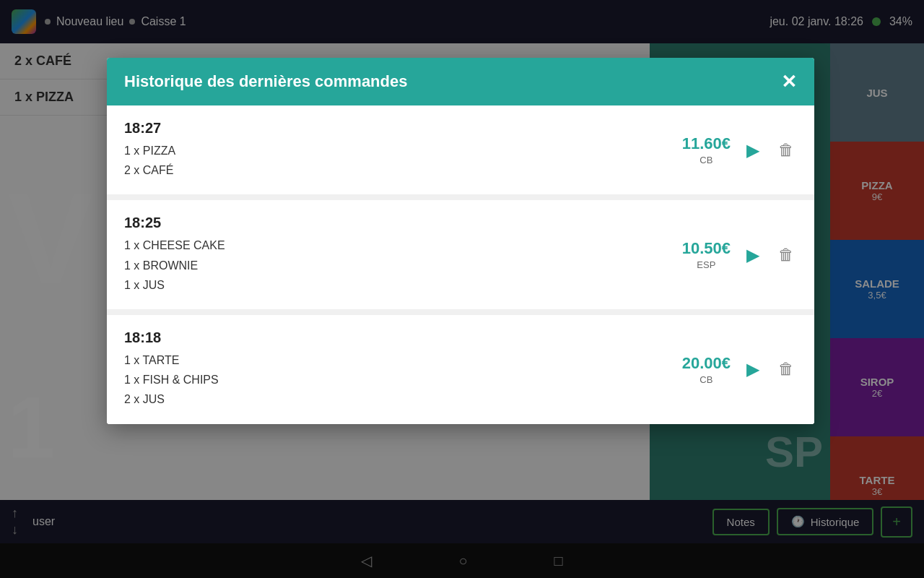 This screenshot has height=578, width=924. Describe the element at coordinates (706, 363) in the screenshot. I see `order-total-3: 20.00€` at that location.